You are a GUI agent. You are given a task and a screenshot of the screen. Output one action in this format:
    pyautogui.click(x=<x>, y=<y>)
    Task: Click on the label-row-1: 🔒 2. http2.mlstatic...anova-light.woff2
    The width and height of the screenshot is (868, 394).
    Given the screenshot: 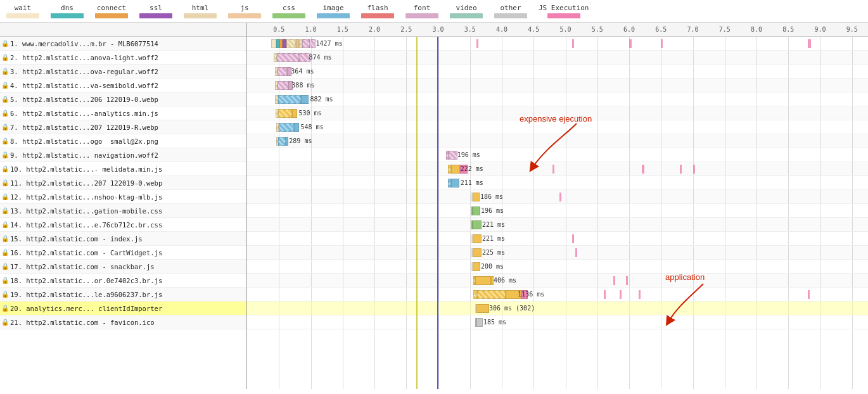 What is the action you would take?
    pyautogui.click(x=123, y=58)
    